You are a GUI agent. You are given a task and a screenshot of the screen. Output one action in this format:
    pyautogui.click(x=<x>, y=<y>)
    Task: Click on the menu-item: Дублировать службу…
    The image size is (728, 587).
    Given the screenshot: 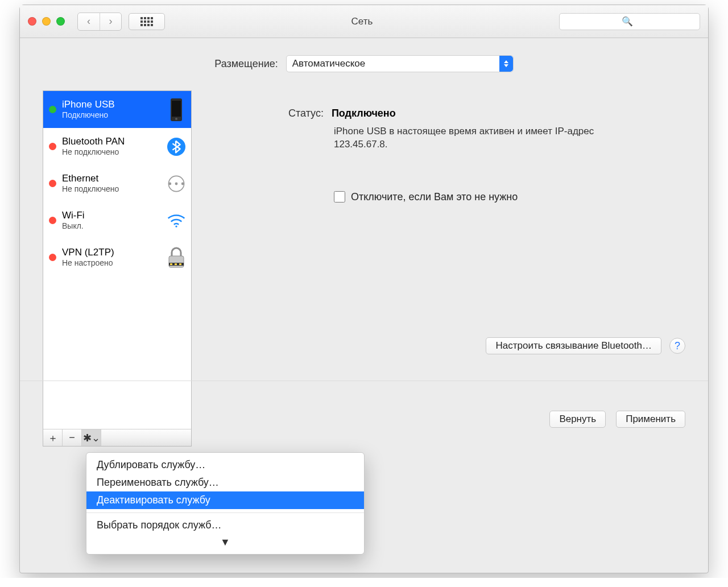 What is the action you would take?
    pyautogui.click(x=225, y=465)
    